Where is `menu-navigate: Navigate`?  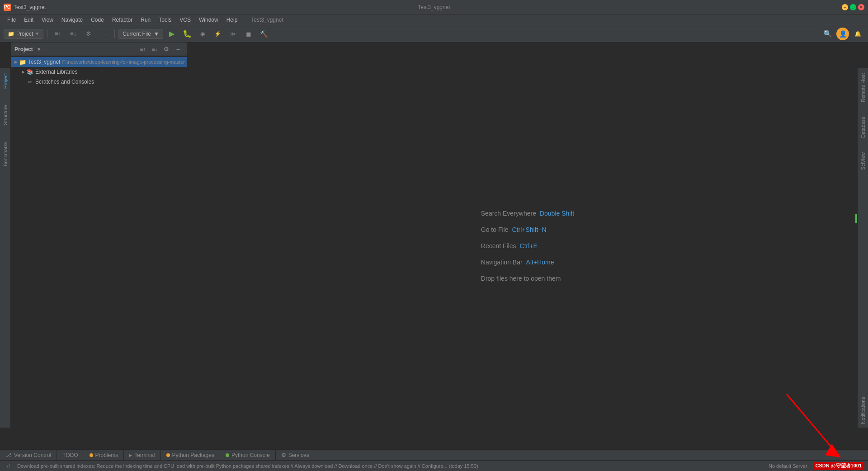
menu-navigate: Navigate is located at coordinates (72, 20).